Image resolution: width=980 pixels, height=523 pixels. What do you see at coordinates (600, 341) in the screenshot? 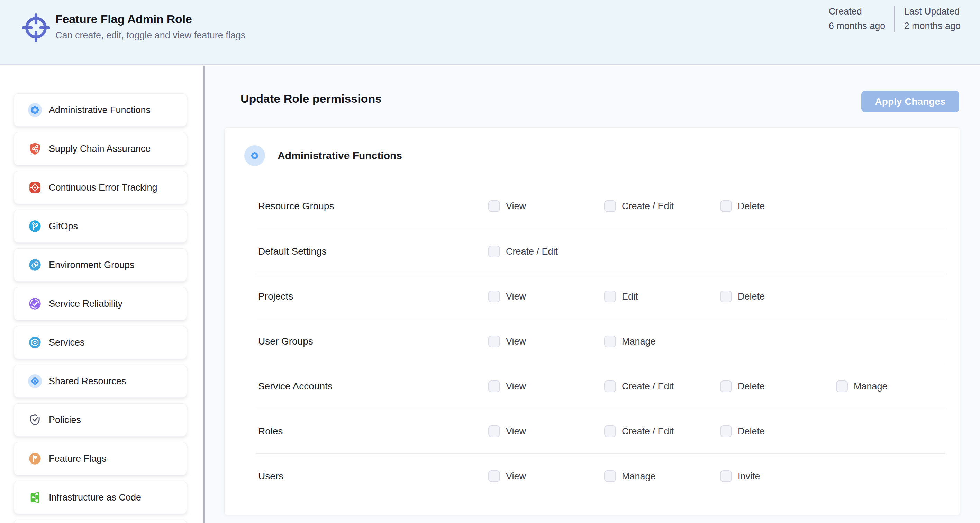
I see `permission-row: User GroupsViewManage` at bounding box center [600, 341].